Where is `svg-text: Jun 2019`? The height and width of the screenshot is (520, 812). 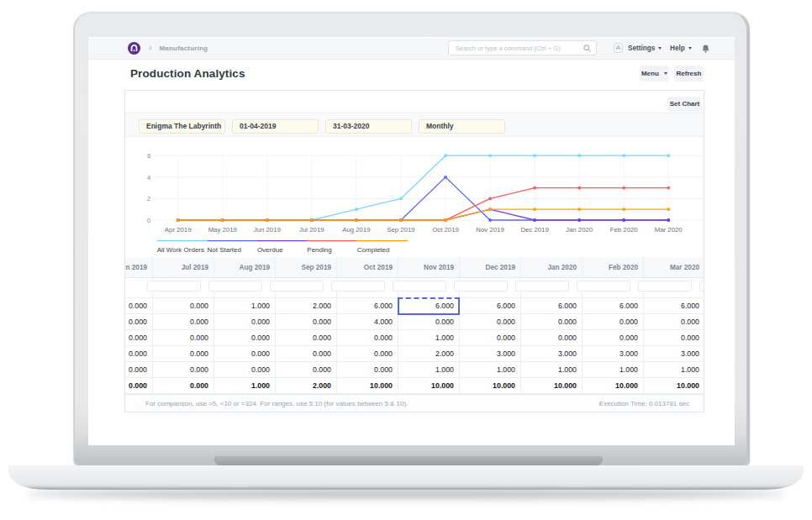
svg-text: Jun 2019 is located at coordinates (267, 230).